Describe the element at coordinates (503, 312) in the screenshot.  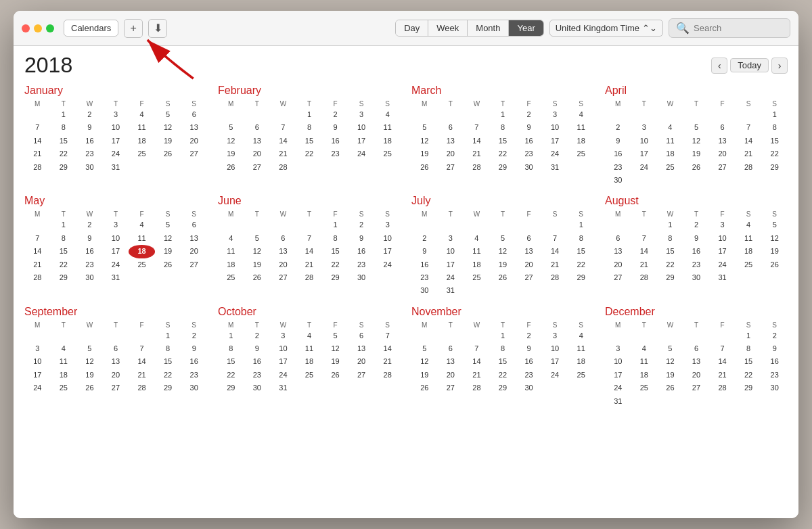
I see `month-name: November` at that location.